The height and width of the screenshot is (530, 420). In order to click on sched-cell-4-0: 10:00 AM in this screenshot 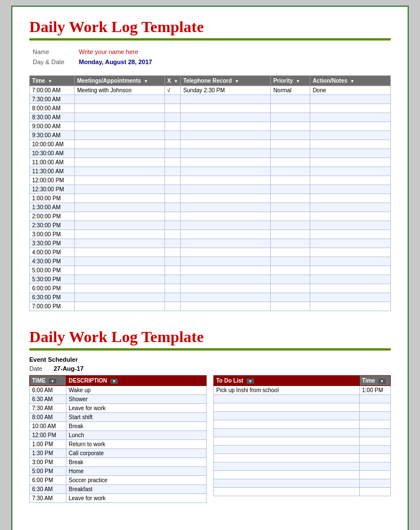, I will do `click(48, 426)`.